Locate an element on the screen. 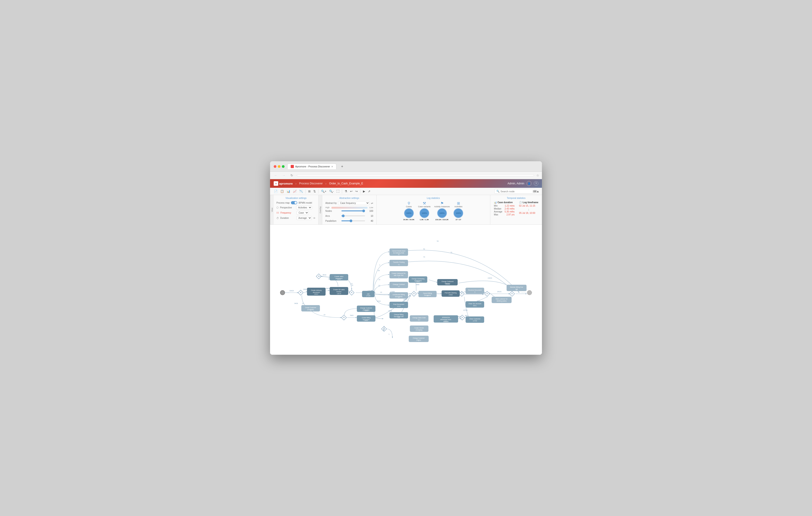 The height and width of the screenshot is (516, 812). breadcrumb-process-discoverer: Process Discoverer is located at coordinates (311, 183).